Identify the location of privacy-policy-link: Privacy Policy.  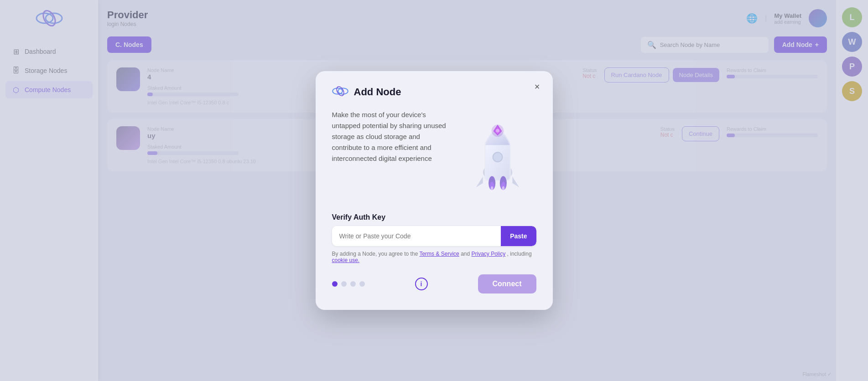
(489, 254).